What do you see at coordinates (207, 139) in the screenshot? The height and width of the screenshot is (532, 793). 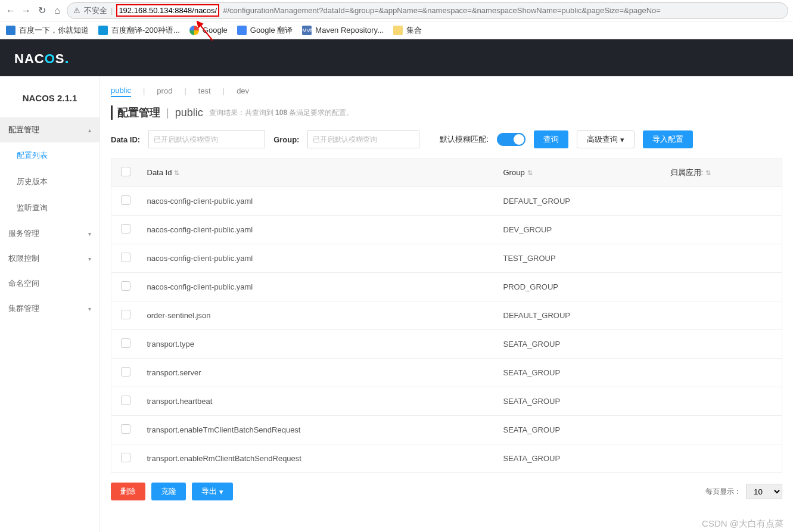 I see `data-id-input` at bounding box center [207, 139].